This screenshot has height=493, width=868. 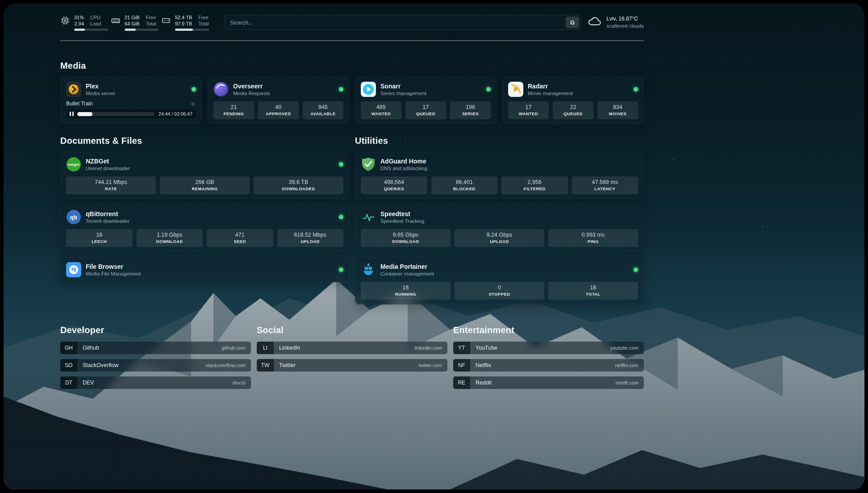 What do you see at coordinates (352, 348) in the screenshot?
I see `bookmark-linkedin: LI LinkedIn linkedin.com` at bounding box center [352, 348].